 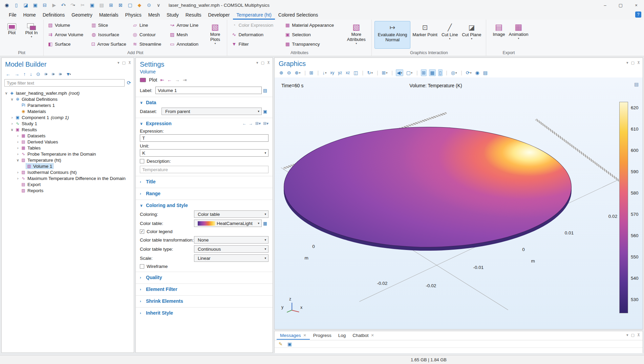 What do you see at coordinates (251, 123) in the screenshot?
I see `next-expression-icon: →` at bounding box center [251, 123].